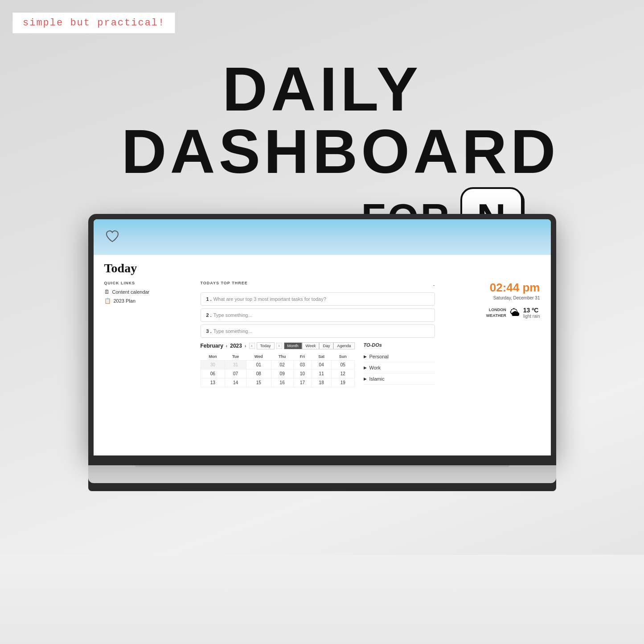 Image resolution: width=644 pixels, height=644 pixels. Describe the element at coordinates (278, 346) in the screenshot. I see `calendar-nav: February ‹ 2023 › ‹ Today ›` at that location.